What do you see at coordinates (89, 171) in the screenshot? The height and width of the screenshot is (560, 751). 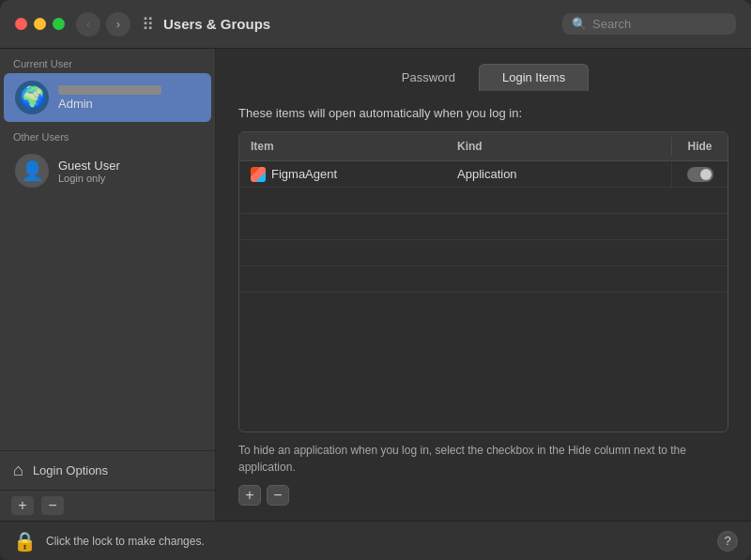 I see `guest-user-info: Guest User Login only` at bounding box center [89, 171].